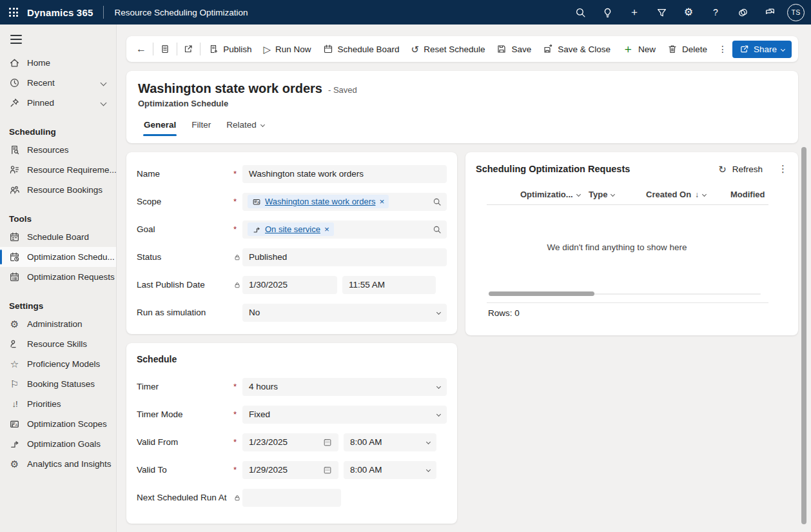  What do you see at coordinates (672, 49) in the screenshot?
I see `trash-icon` at bounding box center [672, 49].